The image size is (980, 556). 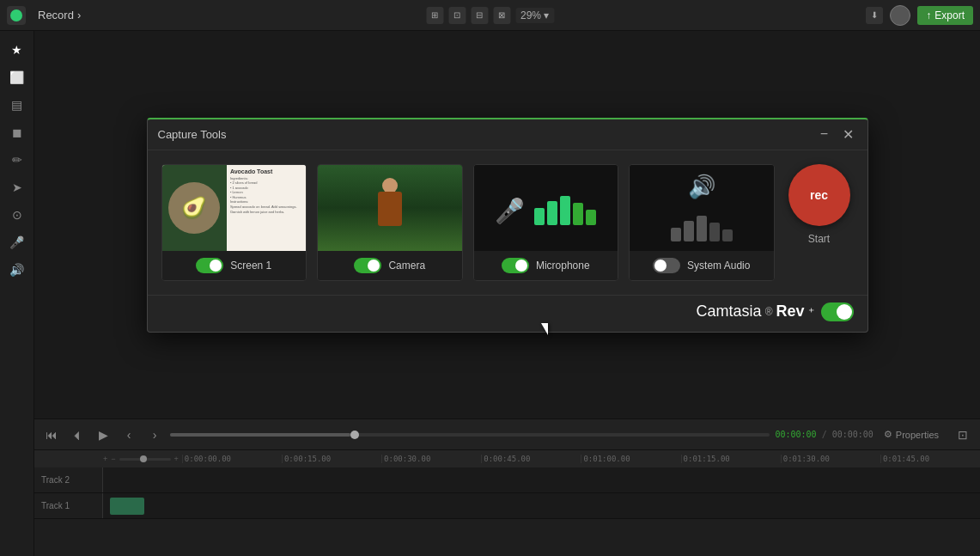 What do you see at coordinates (831, 459) in the screenshot?
I see `ruler-mark-6: 0:01:30.00` at bounding box center [831, 459].